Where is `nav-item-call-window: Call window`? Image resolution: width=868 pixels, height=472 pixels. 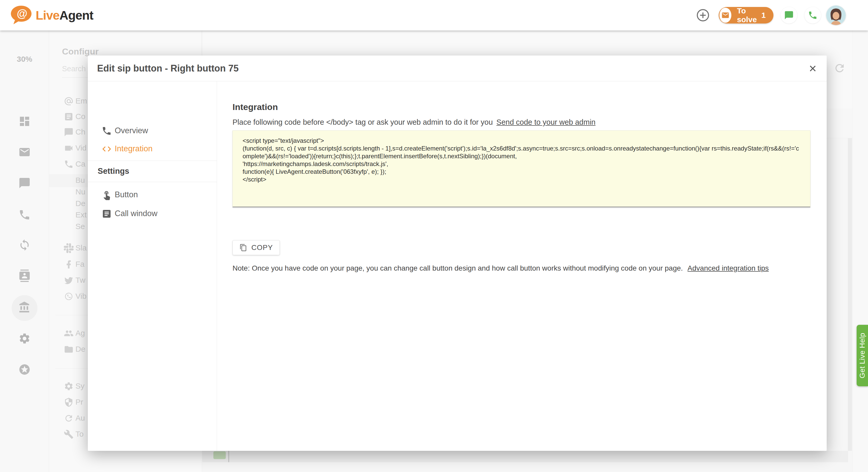 nav-item-call-window: Call window is located at coordinates (152, 214).